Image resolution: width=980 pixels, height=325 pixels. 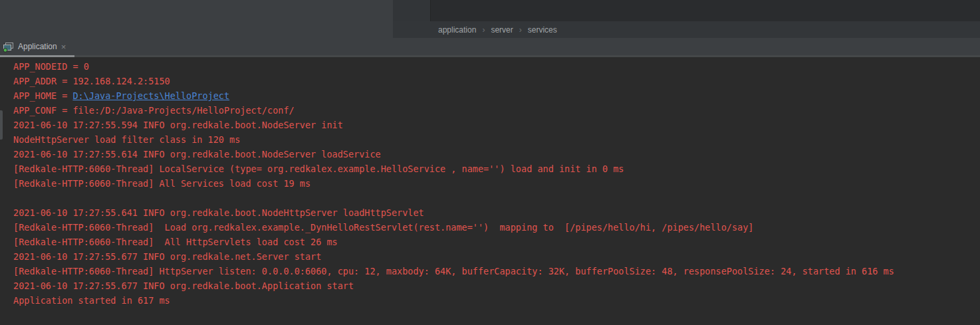 What do you see at coordinates (318, 169) in the screenshot?
I see `console-text: [Redkale-HTTP:6060-Thread] LocalService …` at bounding box center [318, 169].